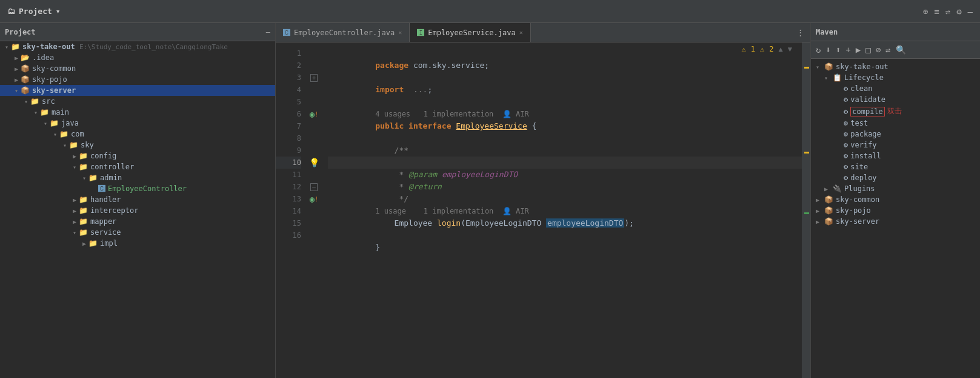  What do you see at coordinates (858, 200) in the screenshot?
I see `sky-common-label: sky-common` at bounding box center [858, 200].